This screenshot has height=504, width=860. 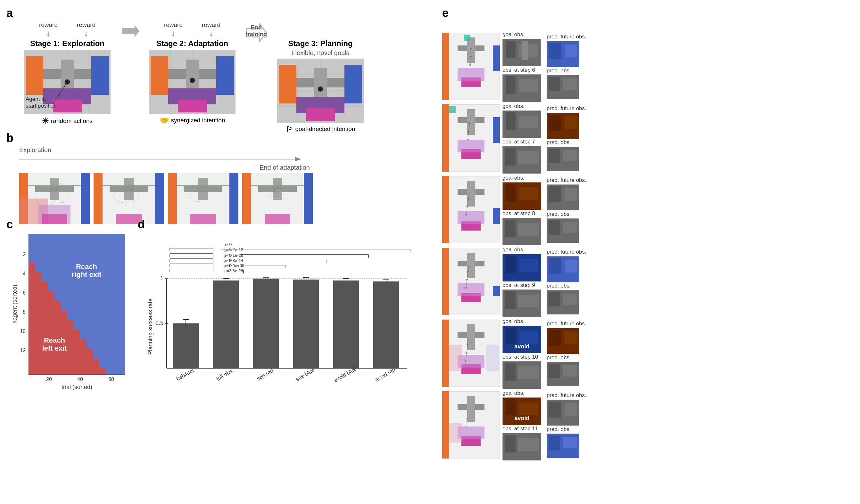 What do you see at coordinates (320, 78) in the screenshot?
I see `stage-3-block: Stage 3: Planning Flexible, novel goals` at bounding box center [320, 78].